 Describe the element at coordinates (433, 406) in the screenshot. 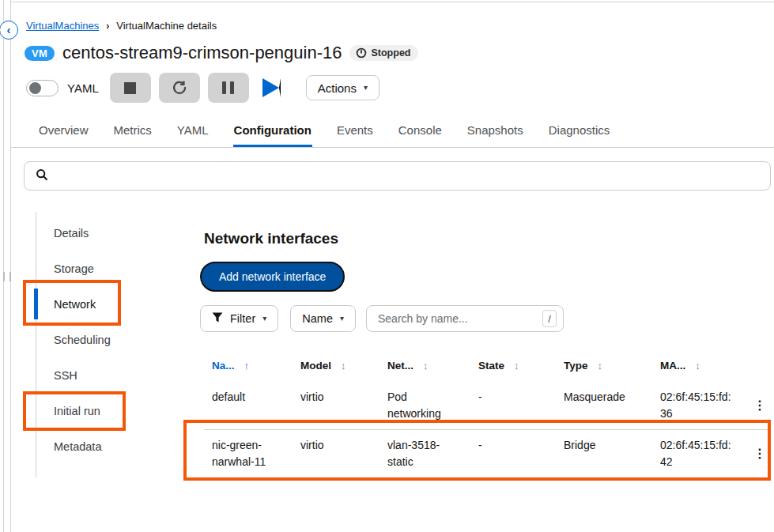

I see `cell-network: Pod networking` at that location.